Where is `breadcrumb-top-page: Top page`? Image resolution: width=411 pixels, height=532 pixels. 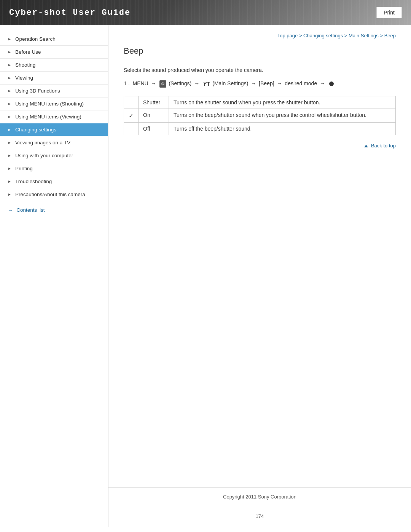
breadcrumb-top-page: Top page is located at coordinates (288, 36).